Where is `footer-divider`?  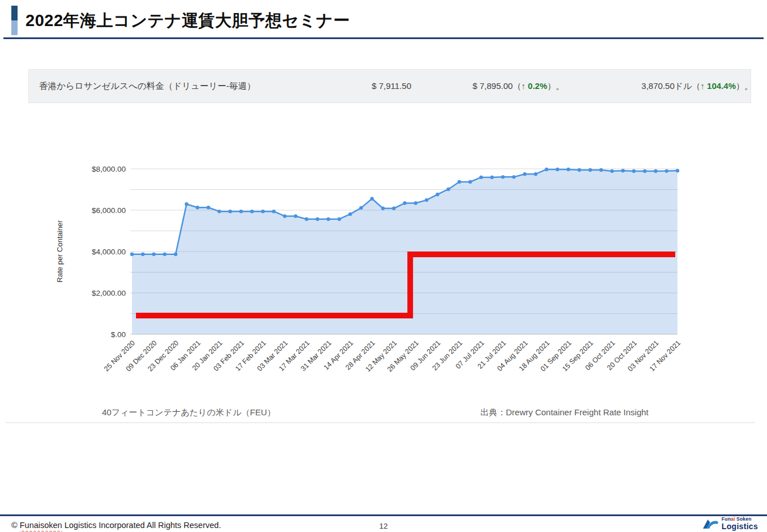
footer-divider is located at coordinates (384, 516).